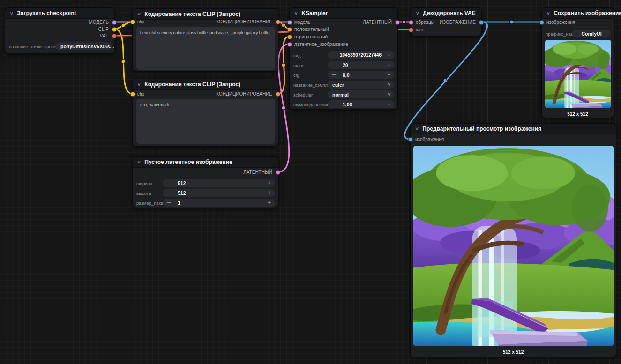 The image size is (621, 364). Describe the element at coordinates (429, 140) in the screenshot. I see `input-label-images: изображения` at that location.